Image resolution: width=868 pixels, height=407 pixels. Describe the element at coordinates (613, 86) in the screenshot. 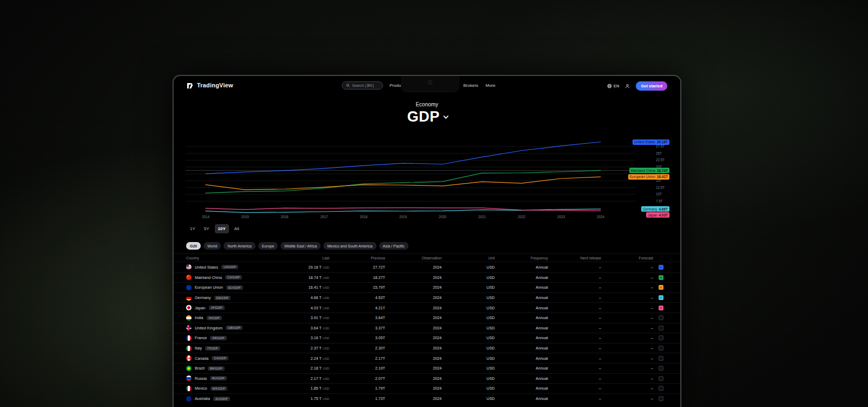

I see `language-switcher: EN` at that location.